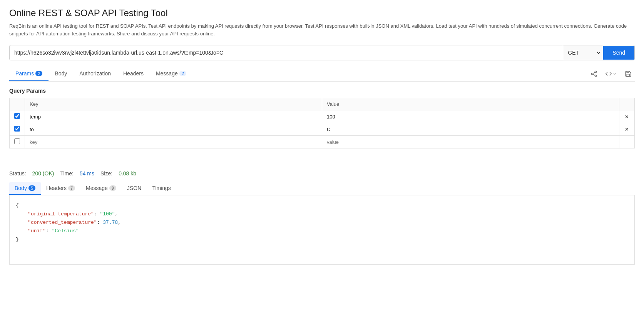 This screenshot has height=335, width=644. I want to click on placeholder-key-input, so click(173, 142).